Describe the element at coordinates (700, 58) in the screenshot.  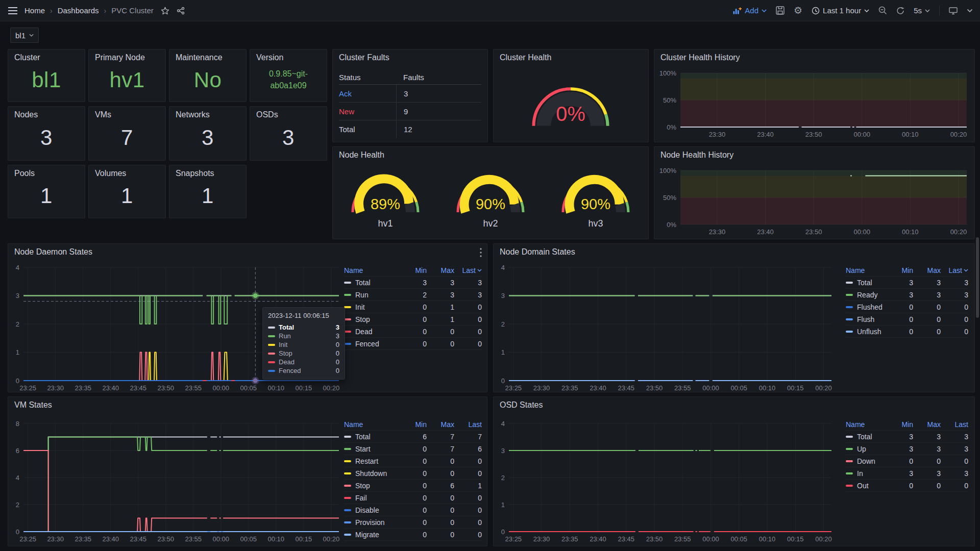
I see `panel-title: Cluster Health History` at that location.